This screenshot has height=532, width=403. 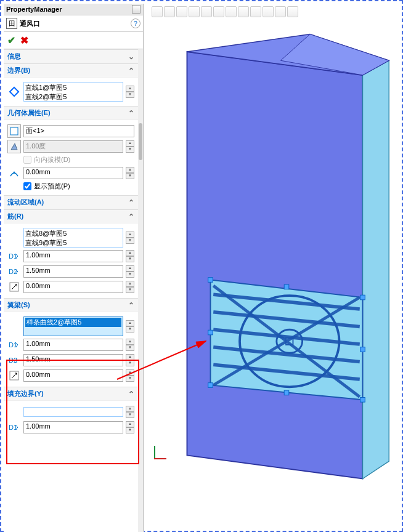 I want to click on feature-title: 通风口, so click(x=30, y=23).